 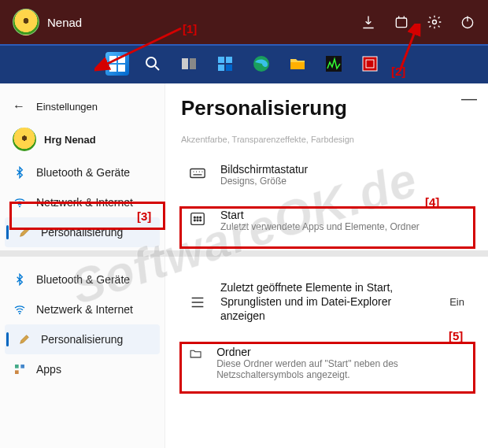 I want to click on start-grid-icon, so click(x=198, y=219).